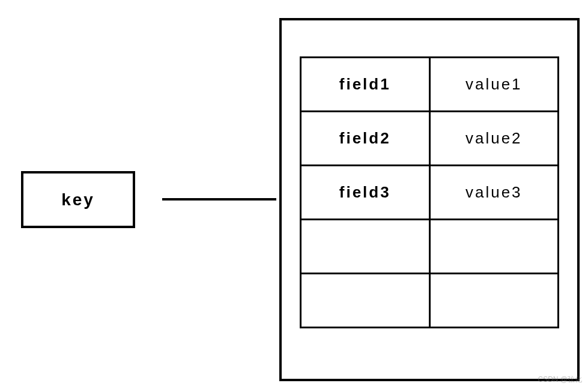  Describe the element at coordinates (430, 85) in the screenshot. I see `table-row: field1 value1` at that location.